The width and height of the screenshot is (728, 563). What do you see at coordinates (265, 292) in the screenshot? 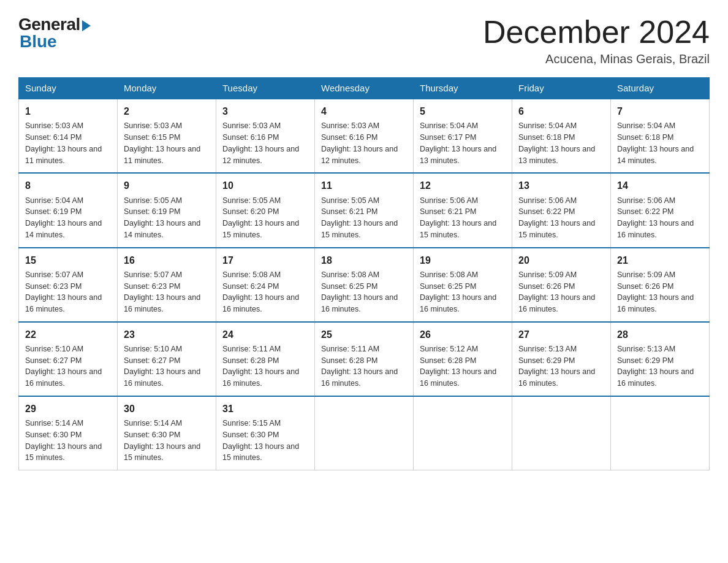
I see `day-info: Sunrise: 5:08 AMSunset: 6:24 PMDaylight:…` at bounding box center [265, 292].